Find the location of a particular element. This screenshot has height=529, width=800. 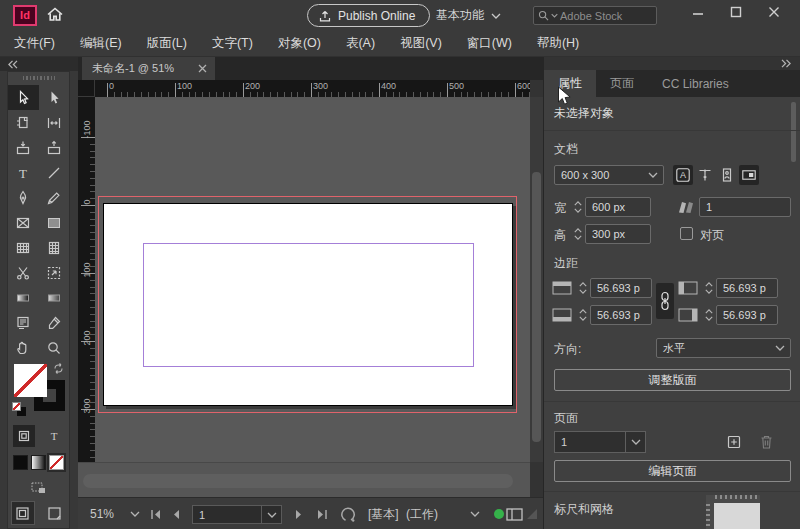

ruler-origin-corner is located at coordinates (86, 88).